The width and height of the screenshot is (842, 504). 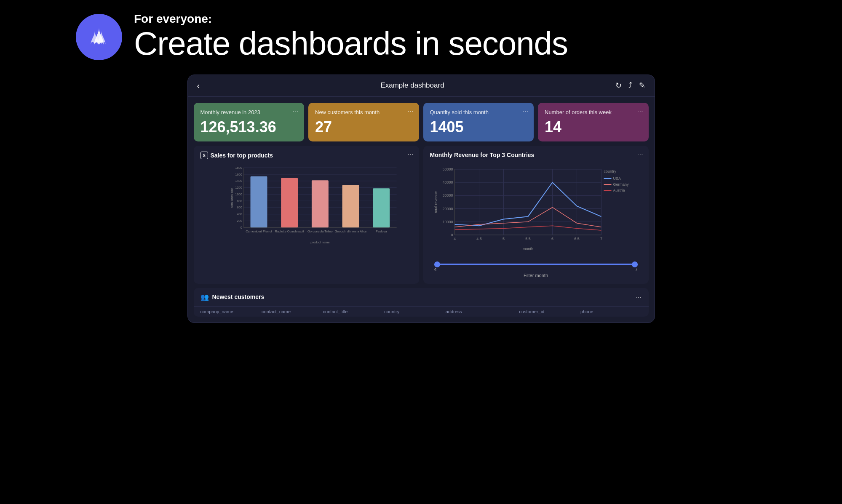 What do you see at coordinates (238, 188) in the screenshot?
I see `svg-text: 1200` at bounding box center [238, 188].